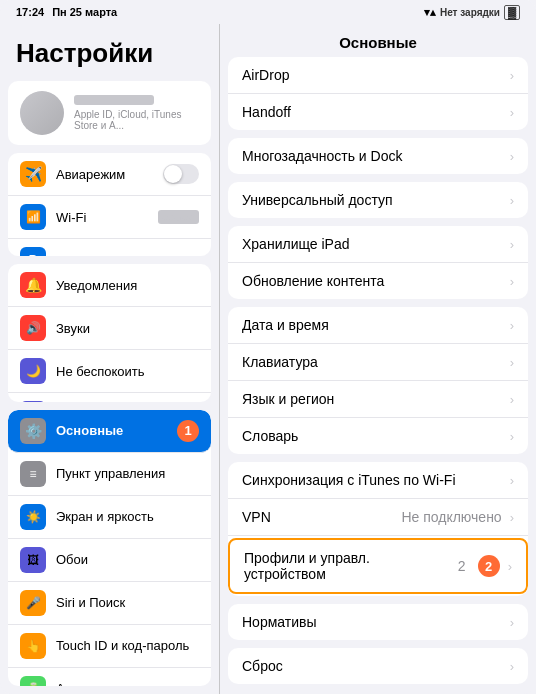 The image size is (536, 694). What do you see at coordinates (378, 112) in the screenshot?
I see `content-item-handoff: Handoff ›` at bounding box center [378, 112].